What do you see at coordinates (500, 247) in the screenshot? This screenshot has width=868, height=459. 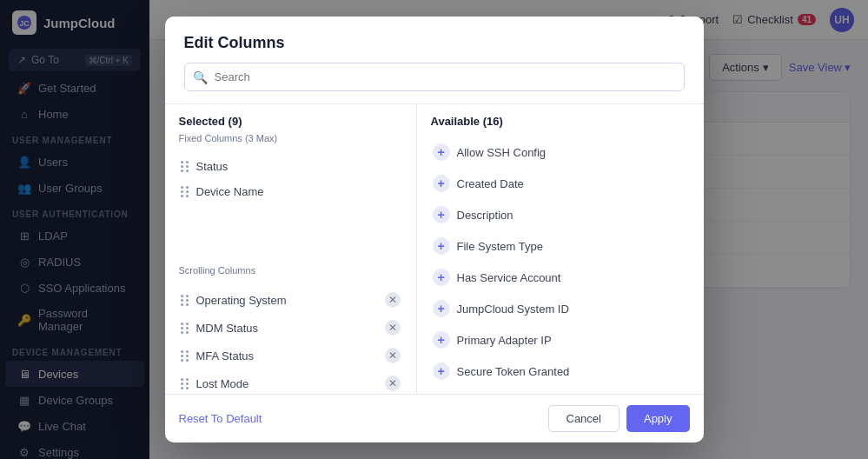 I see `avail-label: File System Type` at bounding box center [500, 247].